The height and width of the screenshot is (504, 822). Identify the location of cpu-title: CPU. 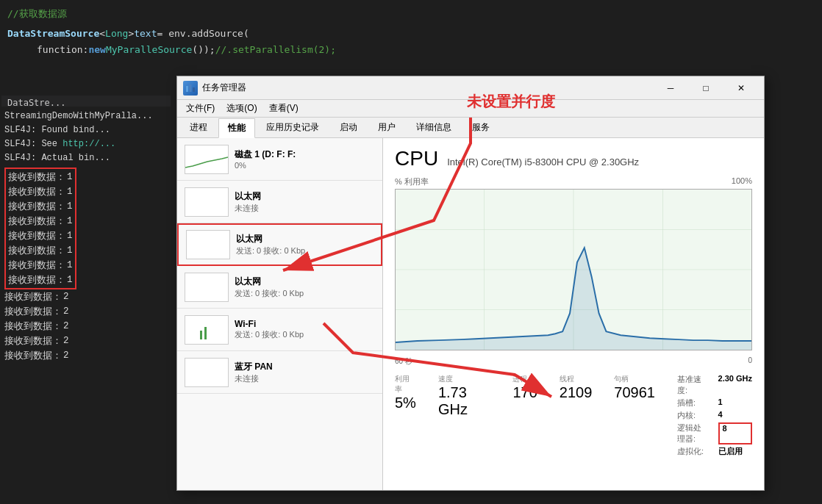
(416, 159).